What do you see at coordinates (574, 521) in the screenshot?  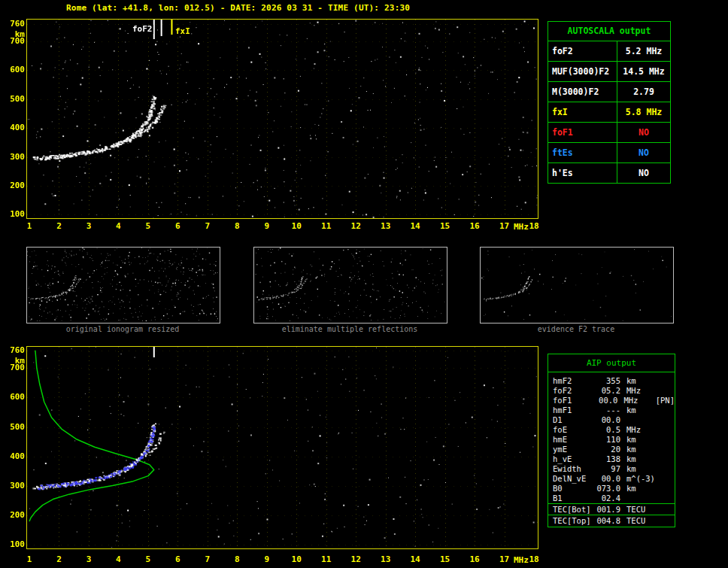 I see `aip-name: TEC[Top]` at bounding box center [574, 521].